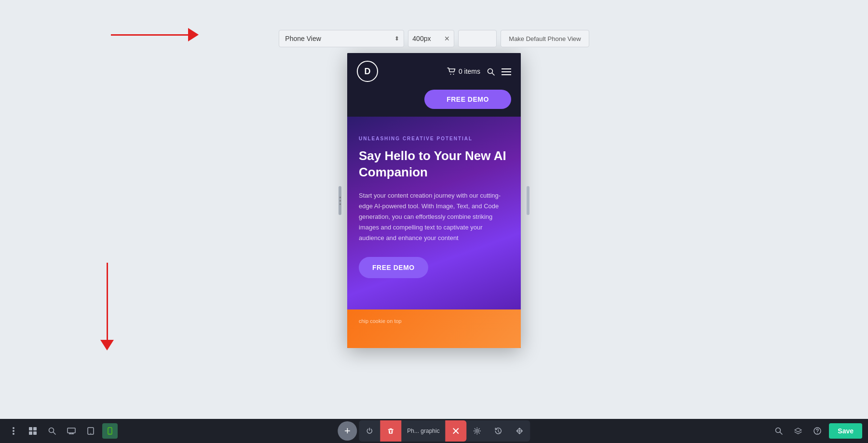 The image size is (868, 443). I want to click on view-select: Phone View Tablet View Desktop View, so click(341, 39).